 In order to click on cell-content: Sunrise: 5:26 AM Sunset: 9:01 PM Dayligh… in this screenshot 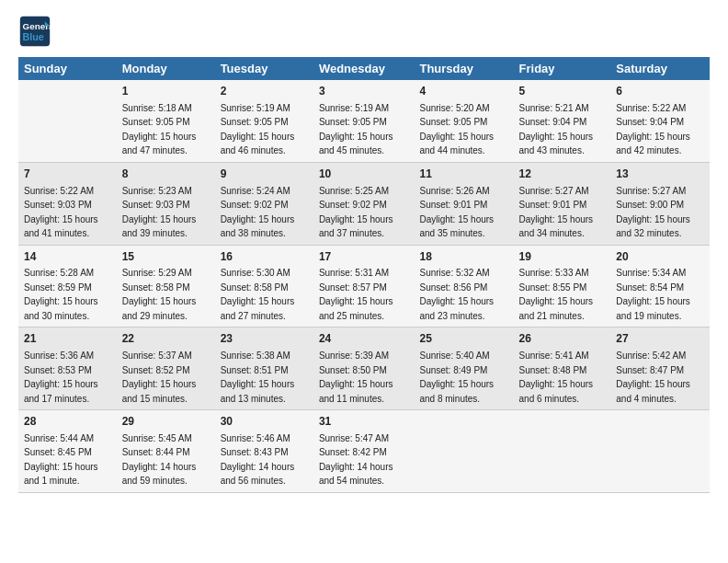, I will do `click(456, 213)`.